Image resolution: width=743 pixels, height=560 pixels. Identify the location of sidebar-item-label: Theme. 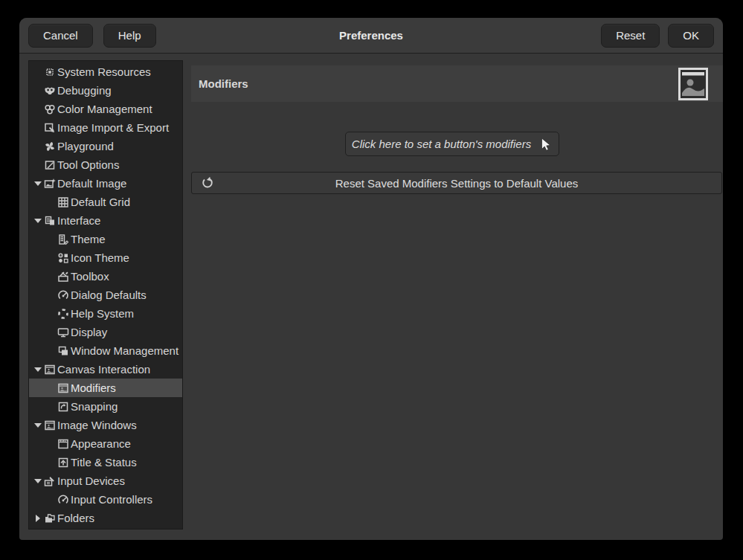
(88, 239).